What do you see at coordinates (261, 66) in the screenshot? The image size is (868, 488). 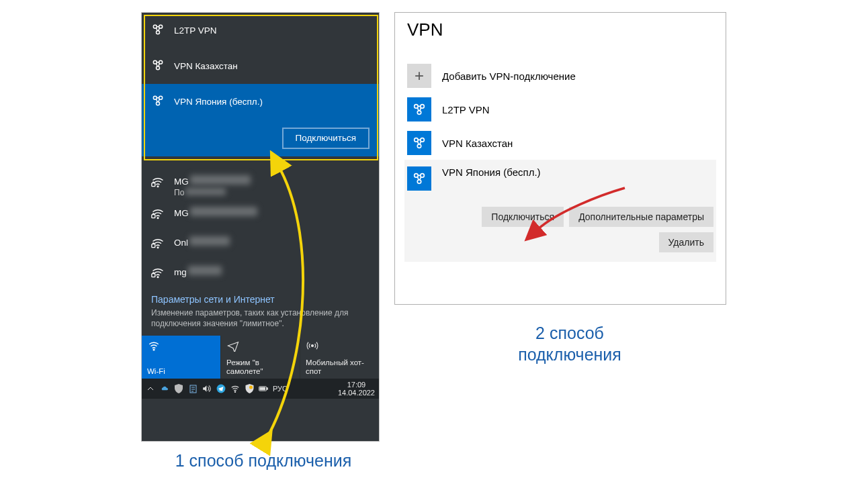 I see `vpn-item-kazakhstan: VPN Казахстан` at bounding box center [261, 66].